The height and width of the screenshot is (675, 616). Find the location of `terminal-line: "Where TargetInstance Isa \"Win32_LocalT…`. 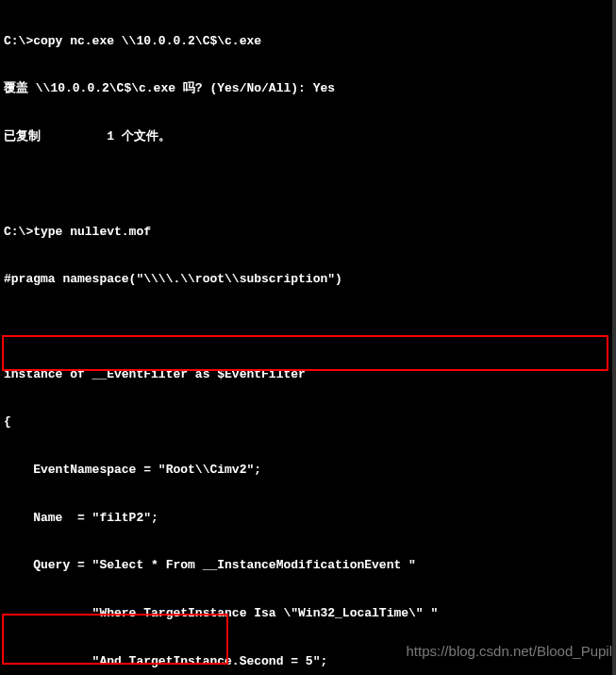

terminal-line: "Where TargetInstance Isa \"Win32_LocalT… is located at coordinates (308, 614).